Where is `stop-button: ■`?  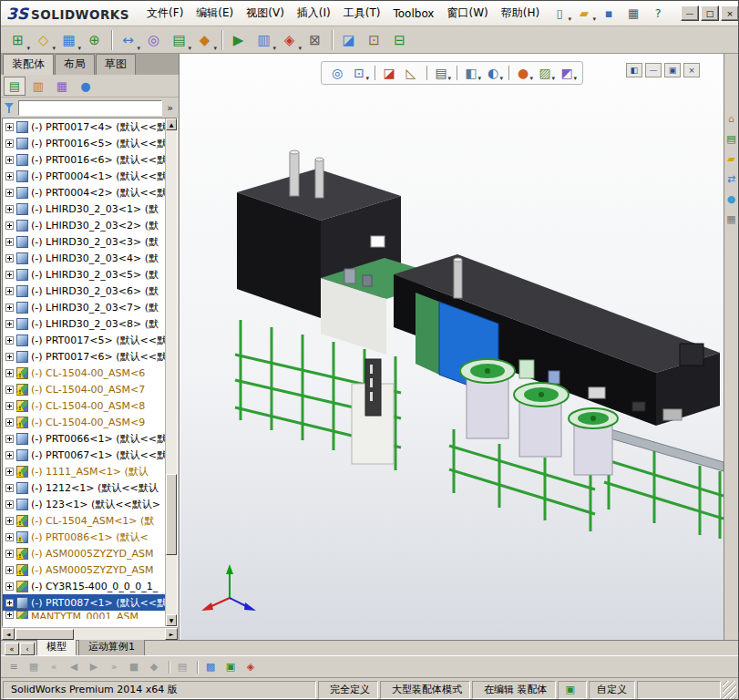 stop-button: ■ is located at coordinates (134, 667).